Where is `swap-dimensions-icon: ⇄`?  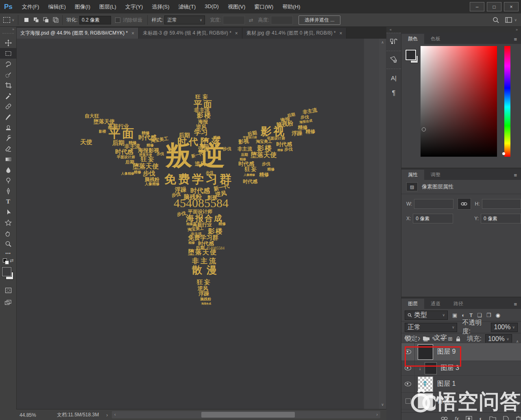
swap-dimensions-icon: ⇄ is located at coordinates (251, 20).